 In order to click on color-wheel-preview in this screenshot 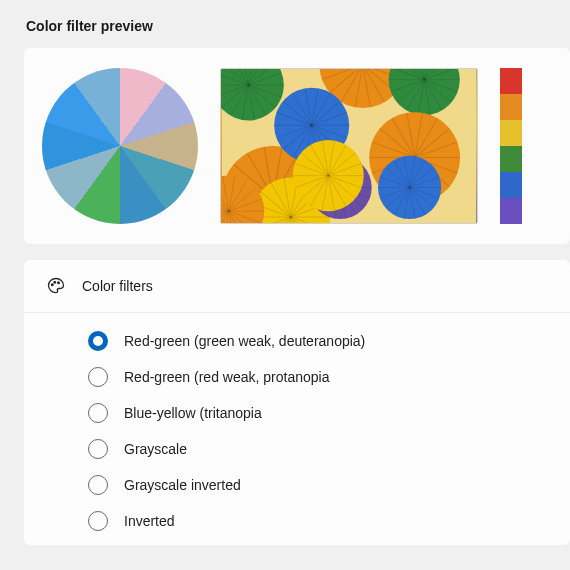, I will do `click(120, 146)`.